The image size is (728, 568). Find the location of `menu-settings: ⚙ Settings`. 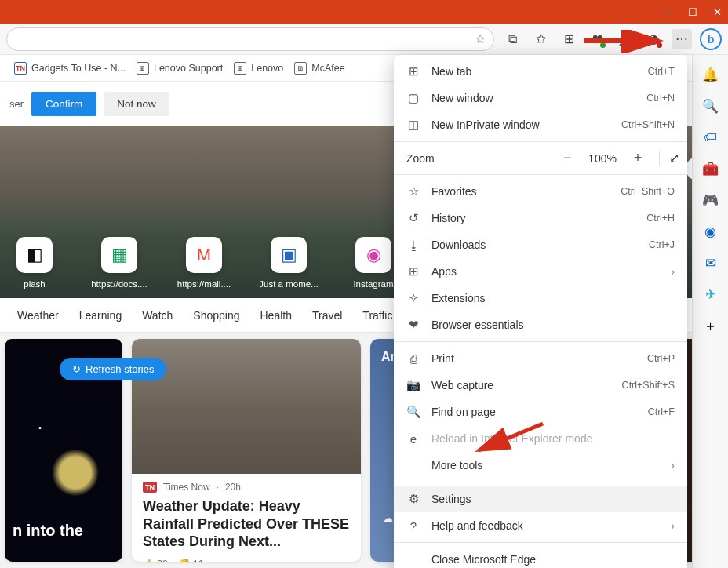

menu-settings: ⚙ Settings is located at coordinates (541, 499).